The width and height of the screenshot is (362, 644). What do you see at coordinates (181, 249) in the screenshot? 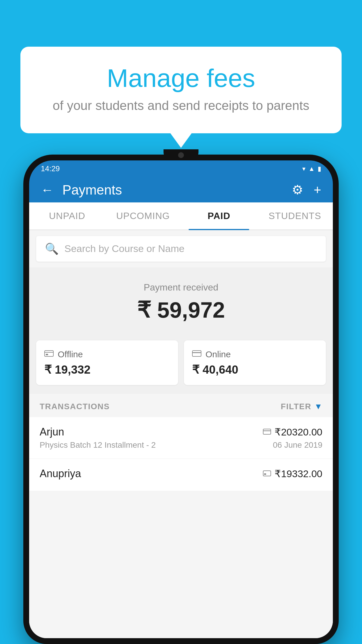
I see `search-bar: 🔍 Search by Course or Name` at bounding box center [181, 249].